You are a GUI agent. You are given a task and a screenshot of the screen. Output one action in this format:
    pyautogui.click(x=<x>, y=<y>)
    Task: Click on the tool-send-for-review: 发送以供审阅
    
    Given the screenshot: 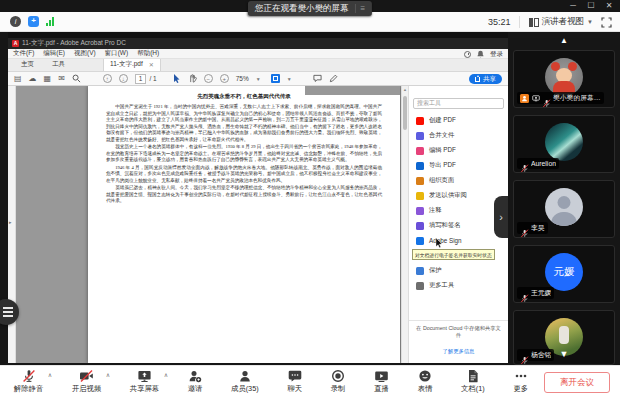 What is the action you would take?
    pyautogui.click(x=458, y=196)
    